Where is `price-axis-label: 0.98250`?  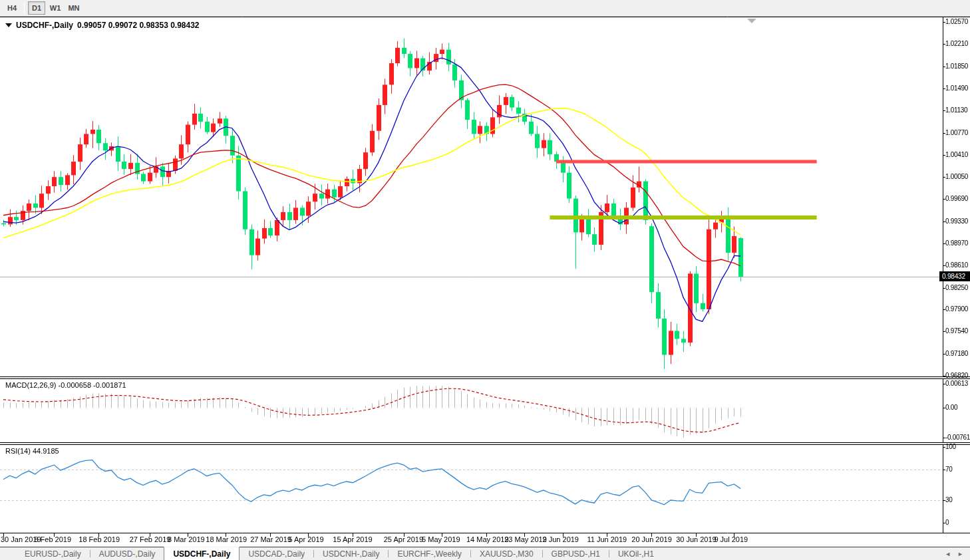
price-axis-label: 0.98250 is located at coordinates (958, 287).